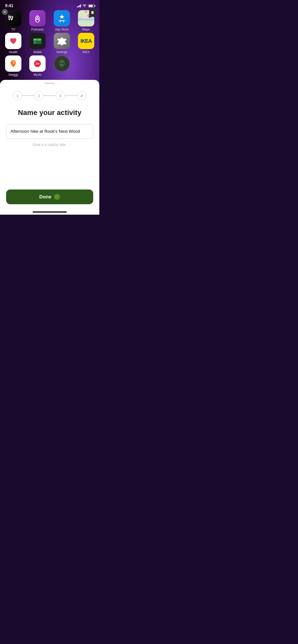 This screenshot has height=644, width=298. I want to click on bookmark-badge, so click(92, 13).